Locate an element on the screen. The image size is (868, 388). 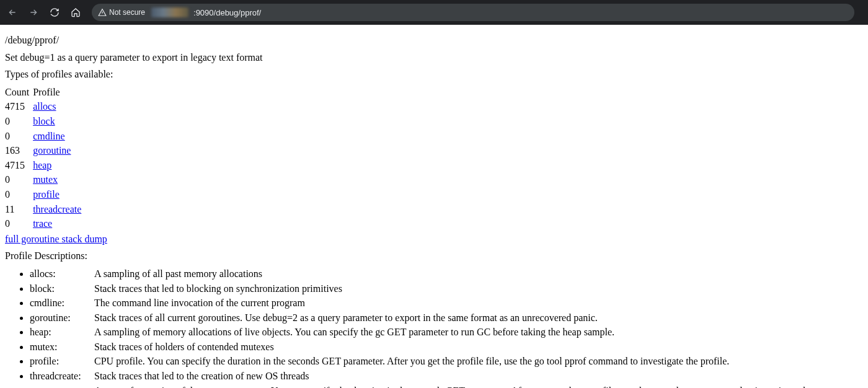
description-name: profile: is located at coordinates (62, 361).